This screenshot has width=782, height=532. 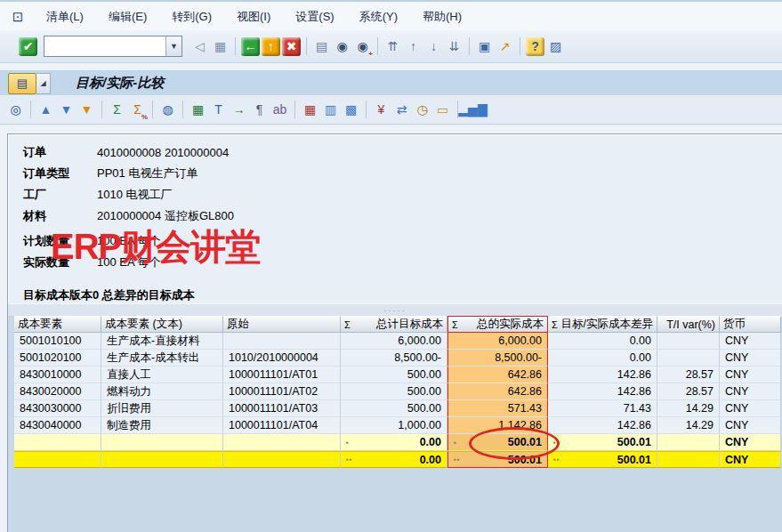 What do you see at coordinates (603, 409) in the screenshot?
I see `cell-variance-4: 71.43` at bounding box center [603, 409].